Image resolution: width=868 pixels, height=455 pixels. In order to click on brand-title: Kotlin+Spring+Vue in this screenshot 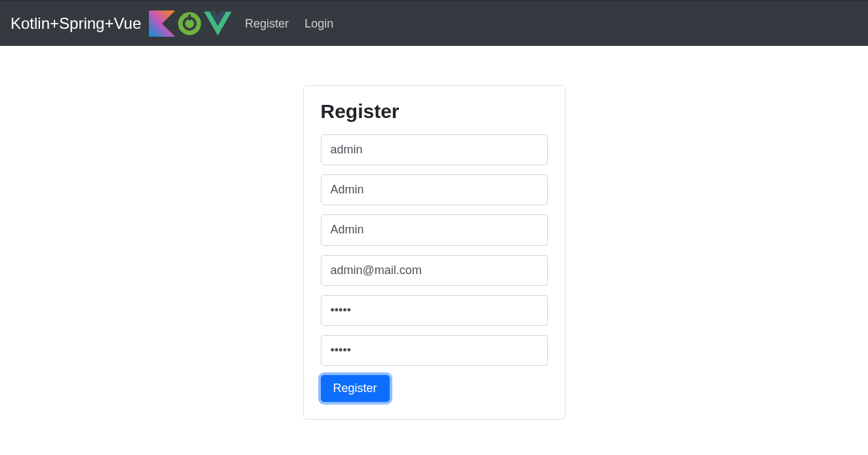, I will do `click(76, 24)`.